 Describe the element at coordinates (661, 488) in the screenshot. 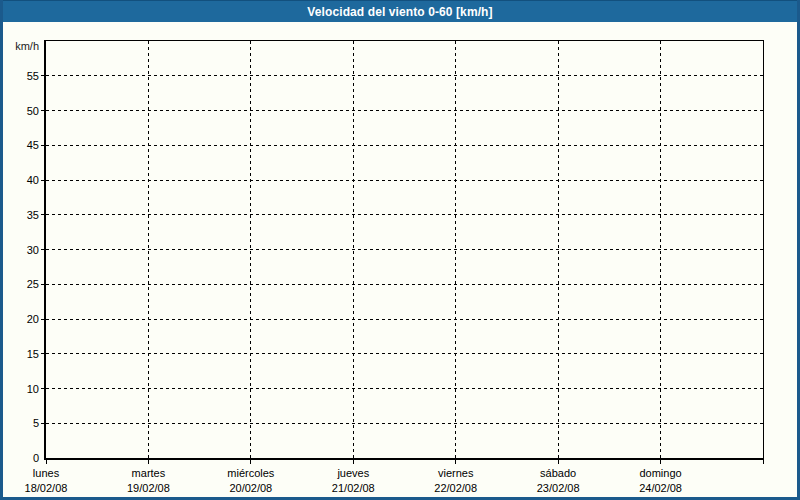

I see `x-axis-date: 24/02/08` at that location.